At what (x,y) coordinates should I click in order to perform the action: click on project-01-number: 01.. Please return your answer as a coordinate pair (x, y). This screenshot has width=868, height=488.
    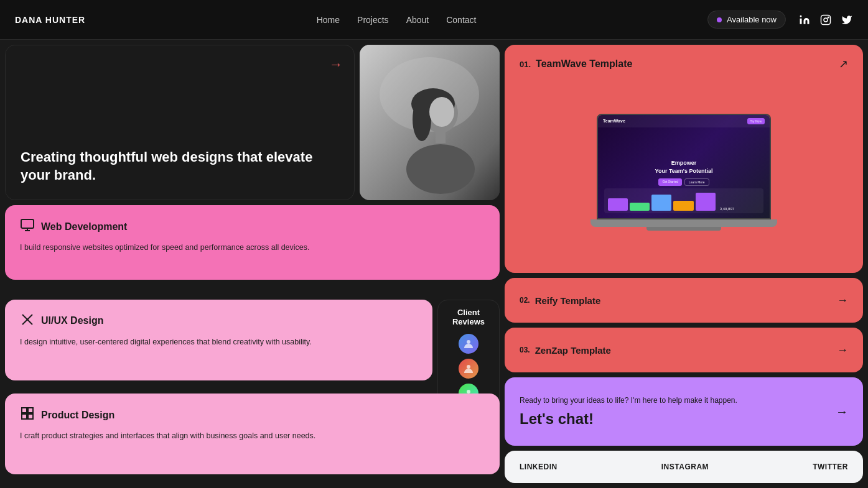
    Looking at the image, I should click on (525, 65).